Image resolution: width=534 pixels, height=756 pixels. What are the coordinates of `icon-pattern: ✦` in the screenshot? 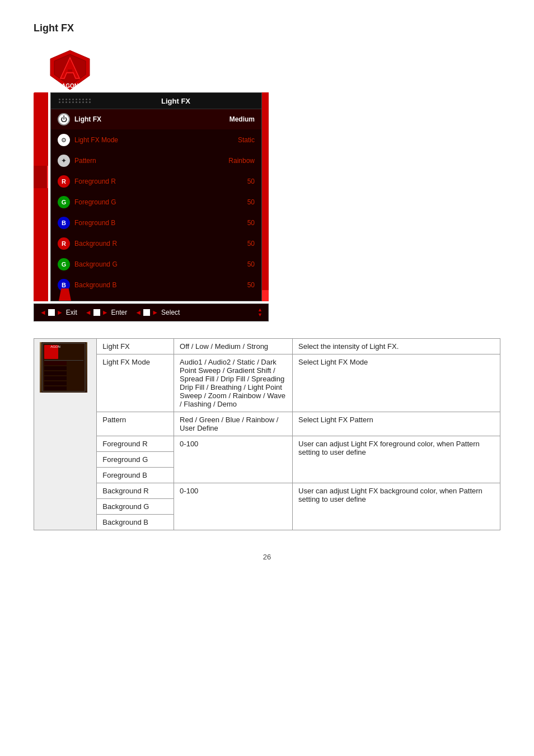 It's located at (64, 161).